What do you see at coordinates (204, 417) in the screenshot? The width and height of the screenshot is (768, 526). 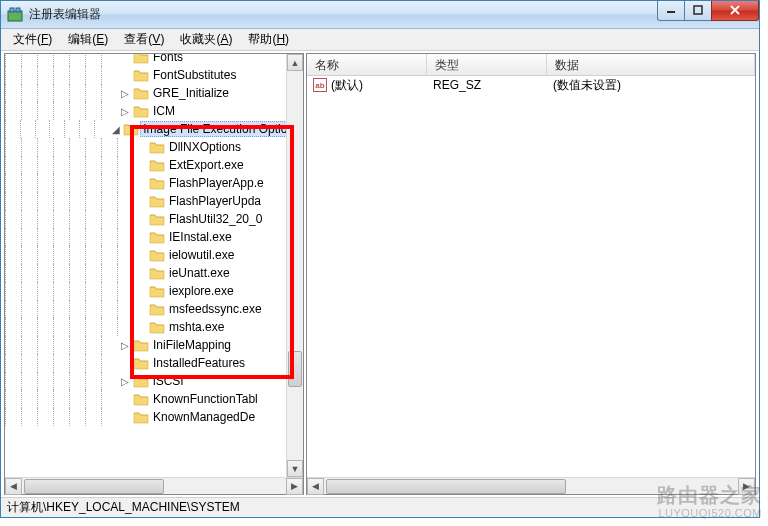 I see `tree-item-label: KnownManagedDe` at bounding box center [204, 417].